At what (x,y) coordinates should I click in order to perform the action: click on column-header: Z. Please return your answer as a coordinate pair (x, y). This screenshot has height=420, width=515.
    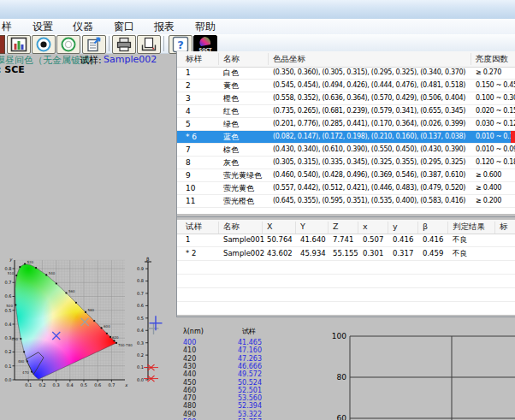
    Looking at the image, I should click on (335, 227).